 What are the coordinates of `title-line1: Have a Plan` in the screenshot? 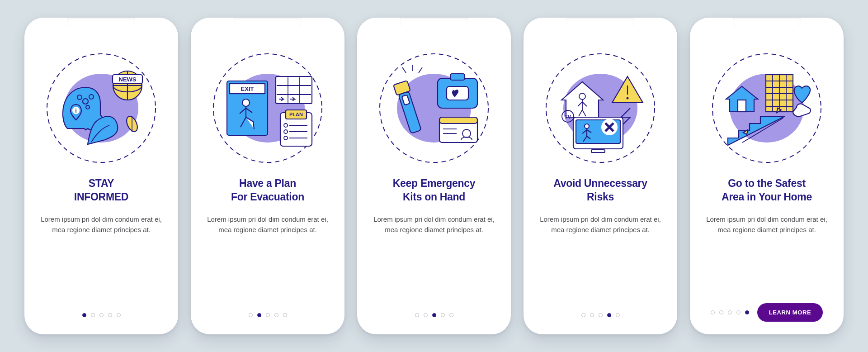 It's located at (268, 183).